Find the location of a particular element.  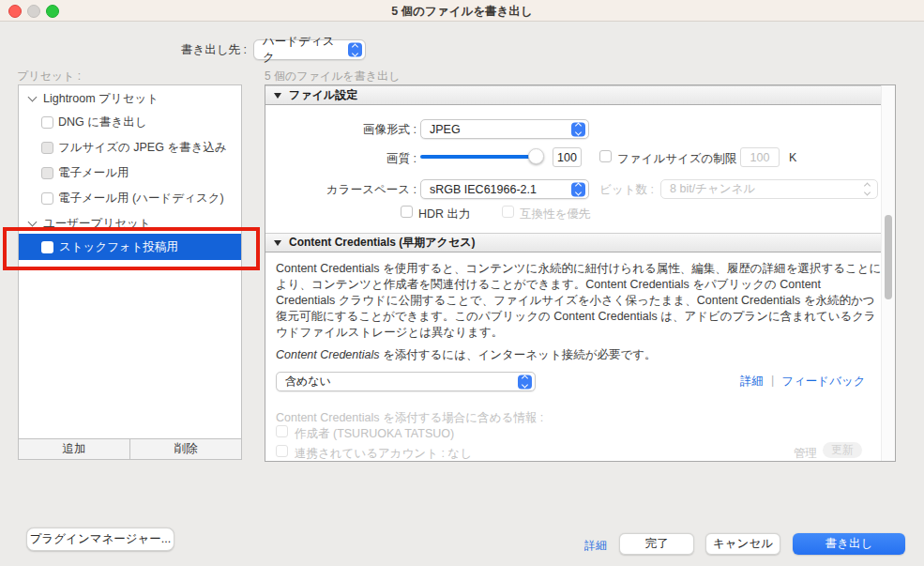

cc-note: Content Credentials を添付するには、インターネット接続が必要… is located at coordinates (466, 355).